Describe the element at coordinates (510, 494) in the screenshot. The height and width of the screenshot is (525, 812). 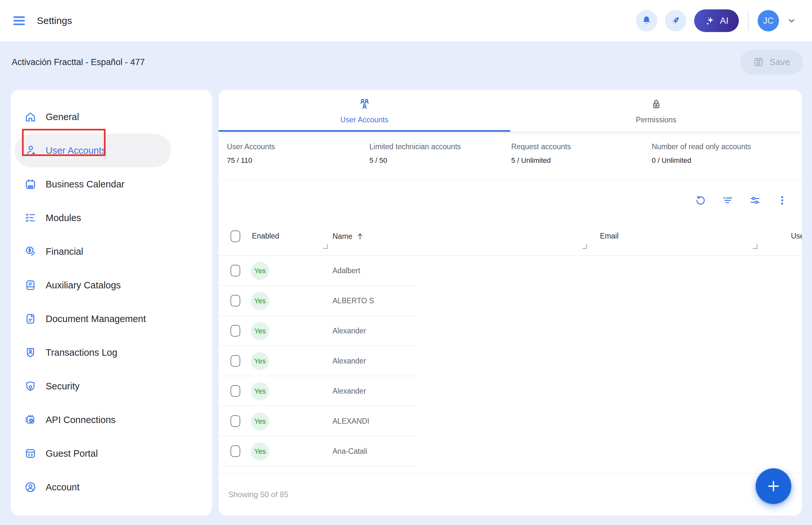
I see `table-footer: Showing 50 of 85` at that location.